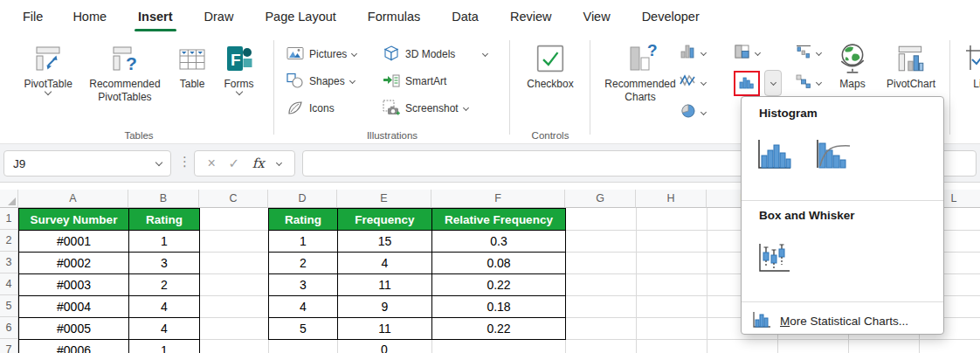 The width and height of the screenshot is (980, 353). Describe the element at coordinates (384, 346) in the screenshot. I see `cell-e7: 0` at that location.